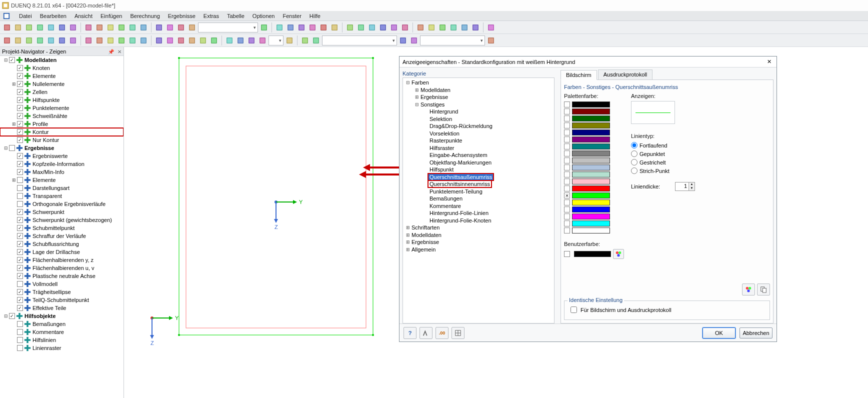 The image size is (868, 398). What do you see at coordinates (62, 180) in the screenshot?
I see `nav-item: ⊞Elemente` at bounding box center [62, 180].